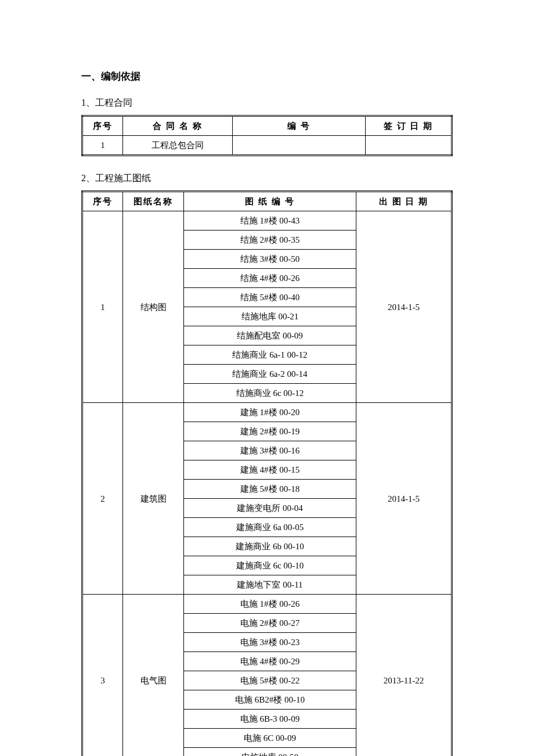  Describe the element at coordinates (409, 146) in the screenshot. I see `cell-date` at that location.